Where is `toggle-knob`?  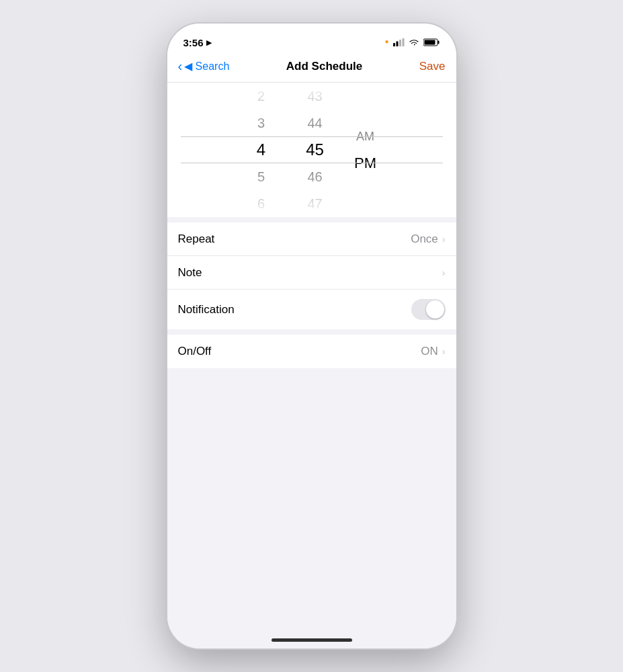
toggle-knob is located at coordinates (435, 309).